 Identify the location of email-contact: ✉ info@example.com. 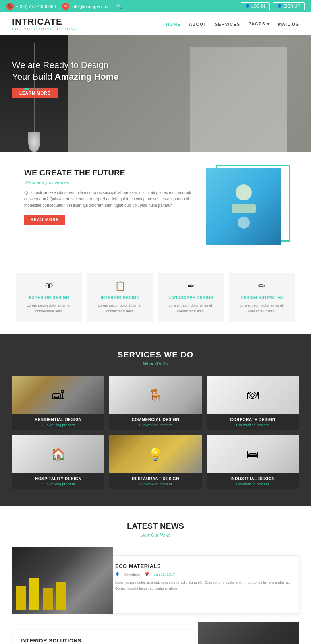
(85, 6).